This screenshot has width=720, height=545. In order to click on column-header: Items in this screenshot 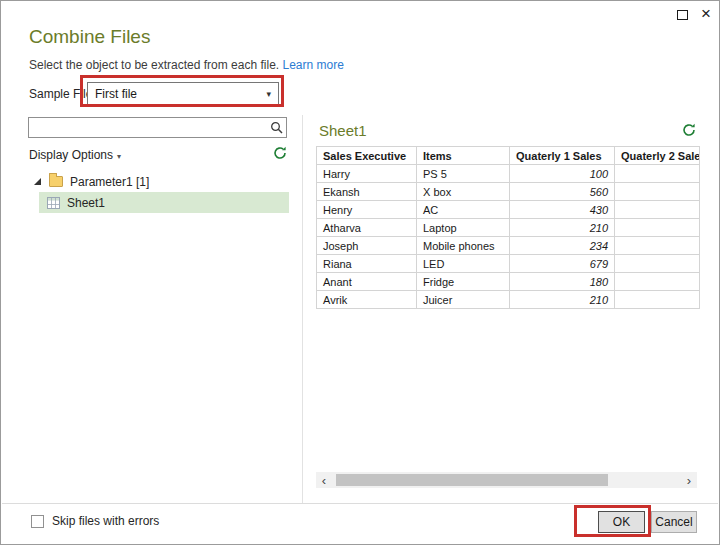, I will do `click(464, 156)`.